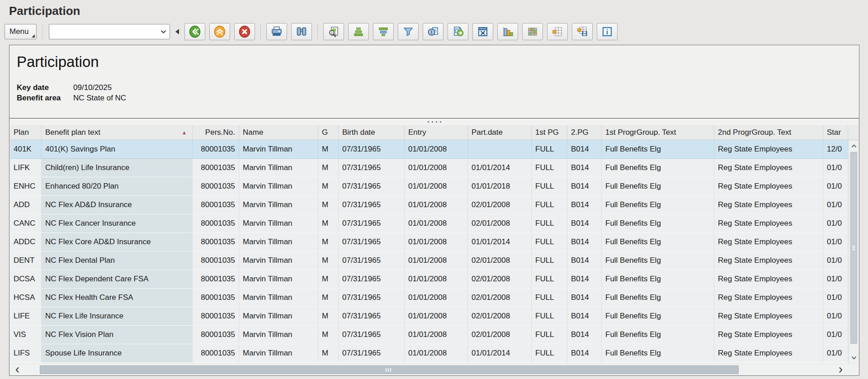  I want to click on table-row: LIFENC Flex Life Insurance80001035Marvin…, so click(429, 317).